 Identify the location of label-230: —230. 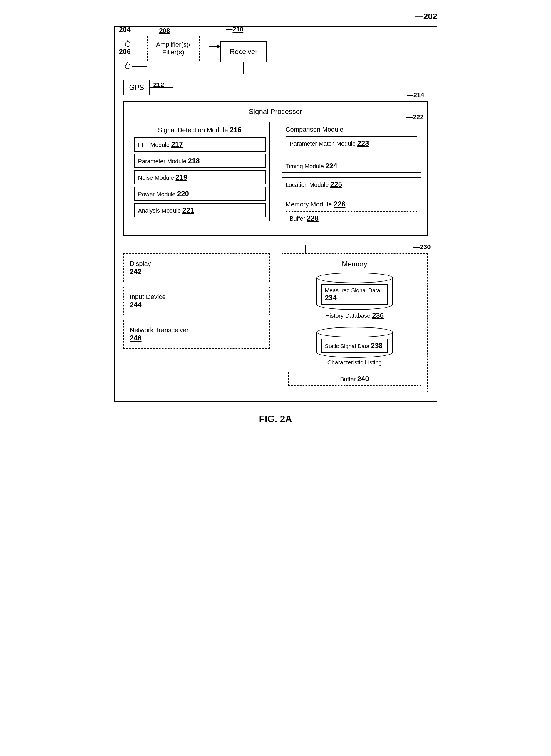
(422, 247).